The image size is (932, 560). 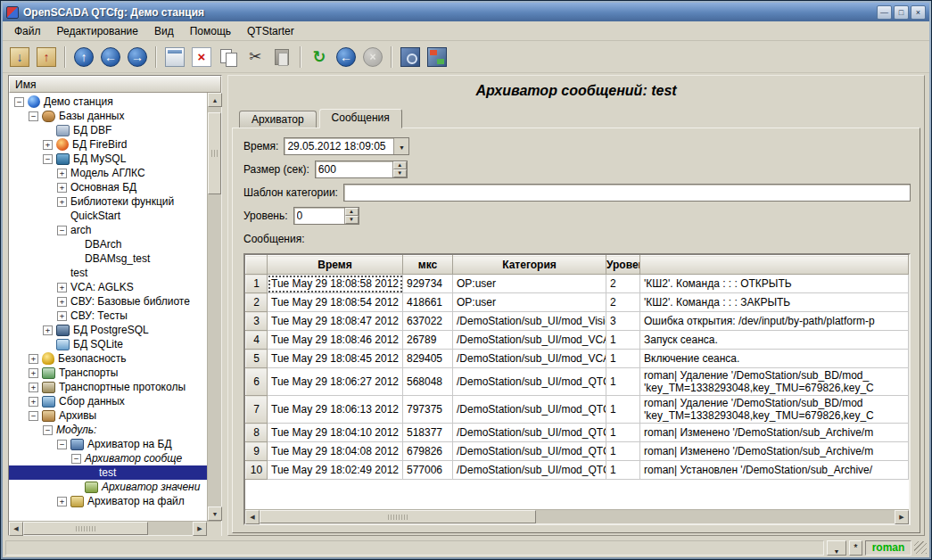 I want to click on tree-item-security: +Безопасность, so click(x=108, y=358).